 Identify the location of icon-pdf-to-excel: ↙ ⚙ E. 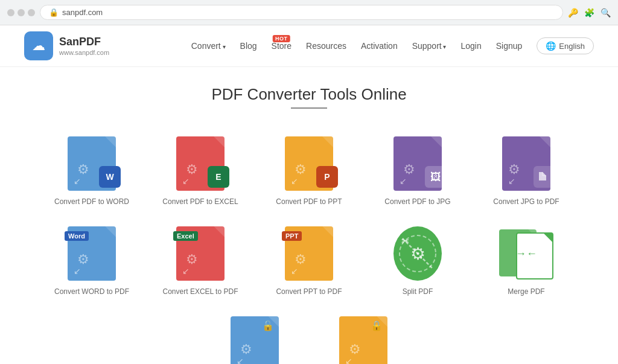
(200, 164).